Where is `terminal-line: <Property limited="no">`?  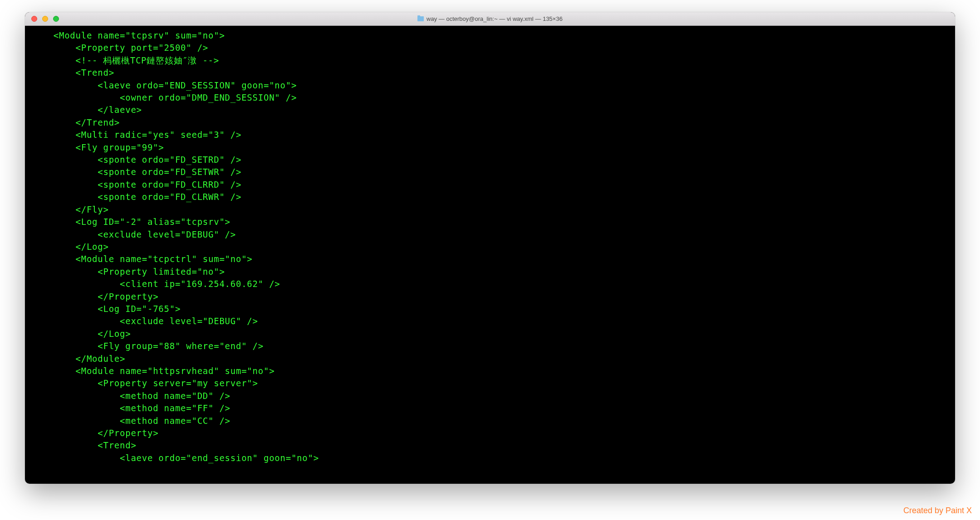 terminal-line: <Property limited="no"> is located at coordinates (128, 272).